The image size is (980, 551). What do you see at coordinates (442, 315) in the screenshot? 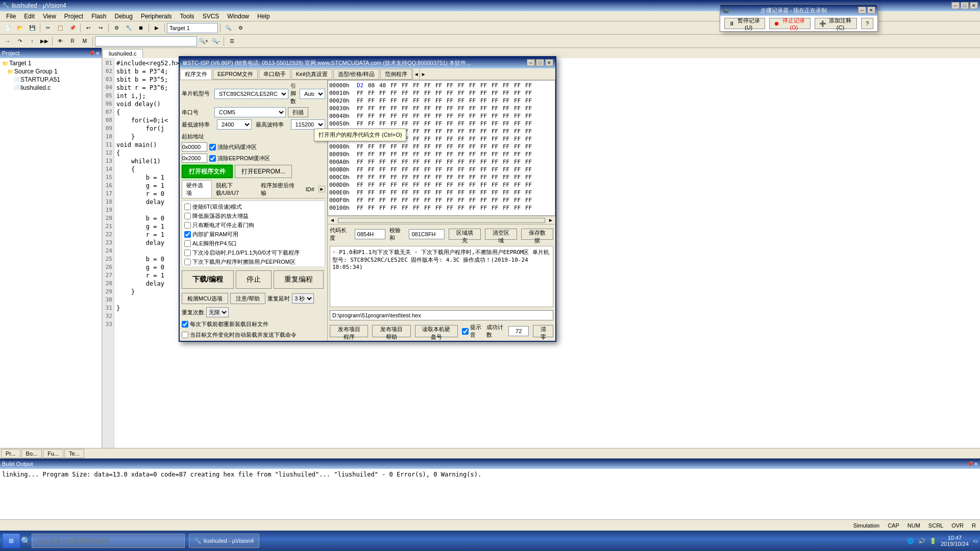
I see `file-path-input` at bounding box center [442, 315].